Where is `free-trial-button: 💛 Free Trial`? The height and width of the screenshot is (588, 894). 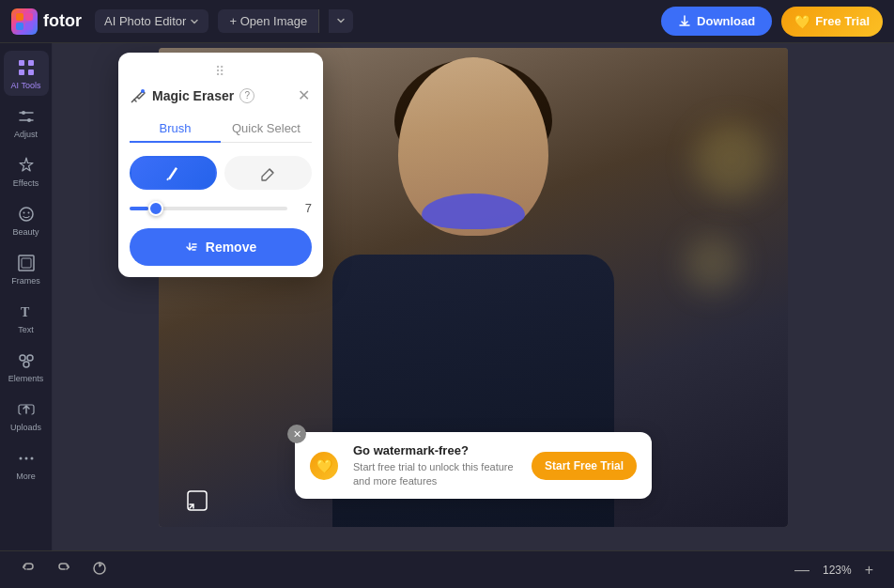 free-trial-button: 💛 Free Trial is located at coordinates (832, 22).